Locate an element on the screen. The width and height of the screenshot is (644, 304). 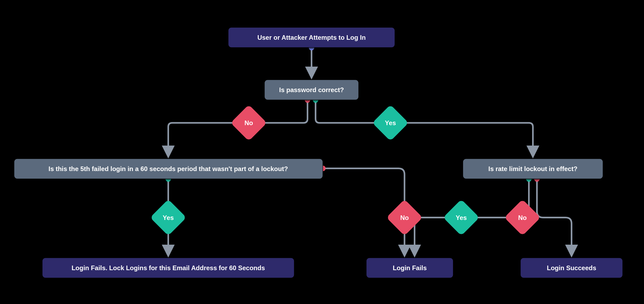
edge-q-pwd-yes-to-q-lockout is located at coordinates (423, 127).